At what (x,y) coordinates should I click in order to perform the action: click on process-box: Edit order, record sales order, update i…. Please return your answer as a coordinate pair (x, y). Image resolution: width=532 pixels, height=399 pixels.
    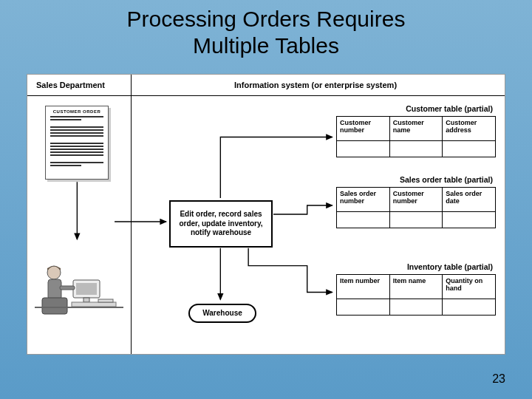
    Looking at the image, I should click on (221, 224).